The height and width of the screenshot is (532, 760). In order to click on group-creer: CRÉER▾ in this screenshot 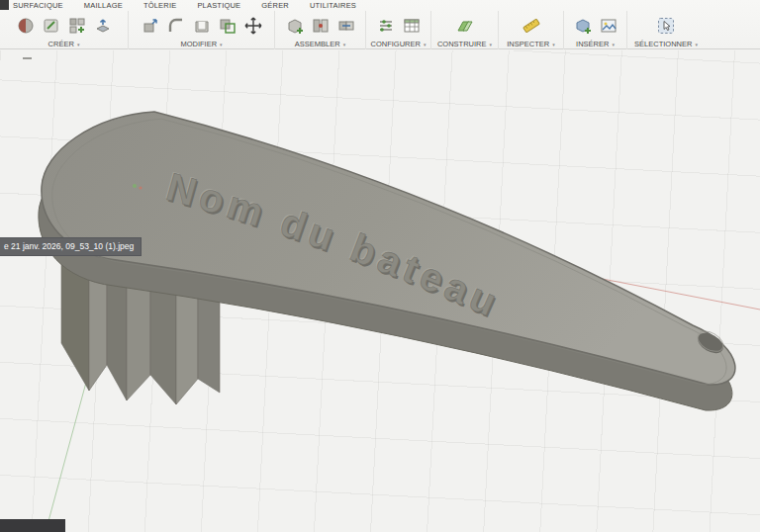, I will do `click(64, 30)`.